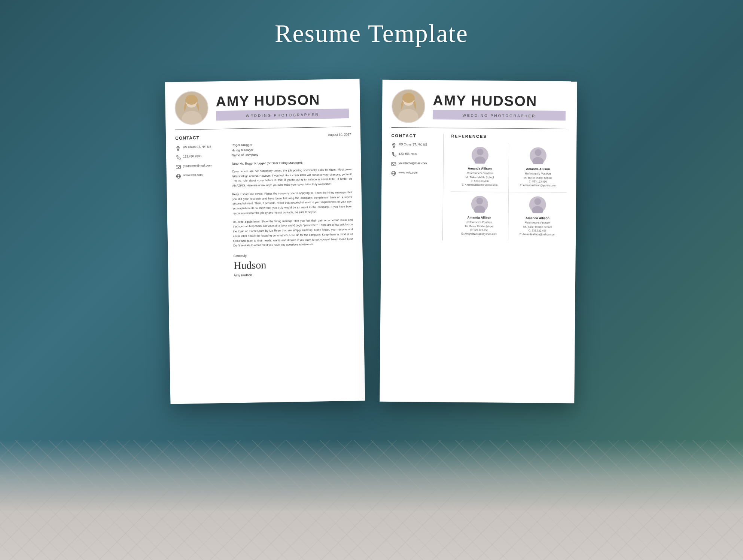 The width and height of the screenshot is (743, 560). Describe the element at coordinates (538, 168) in the screenshot. I see `ref-card-2: Amanda Allison Reference's Position Mt. …` at that location.